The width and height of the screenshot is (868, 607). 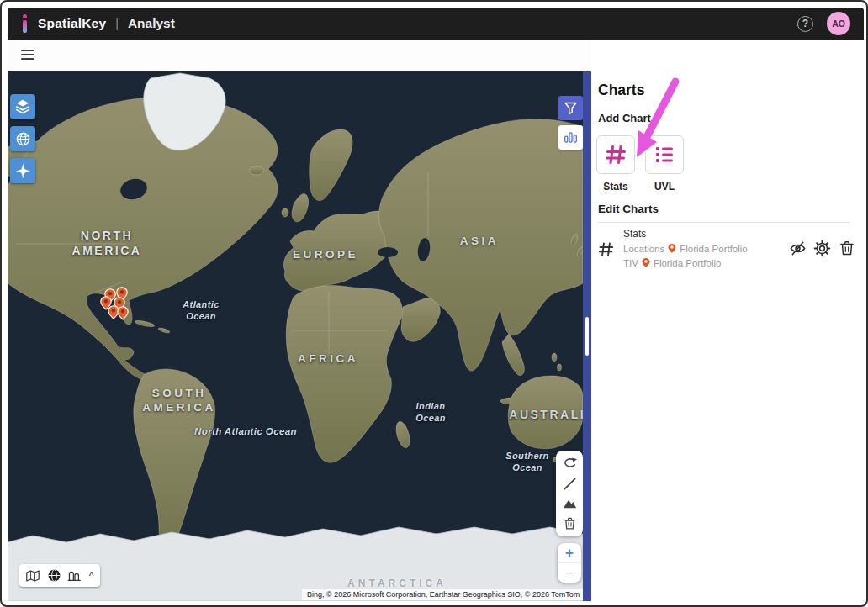 What do you see at coordinates (644, 249) in the screenshot?
I see `field-name: Locations` at bounding box center [644, 249].